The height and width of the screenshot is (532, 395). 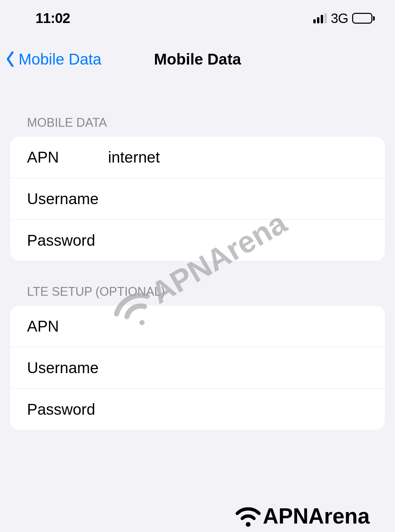 I want to click on page-title: Mobile Data, so click(x=198, y=59).